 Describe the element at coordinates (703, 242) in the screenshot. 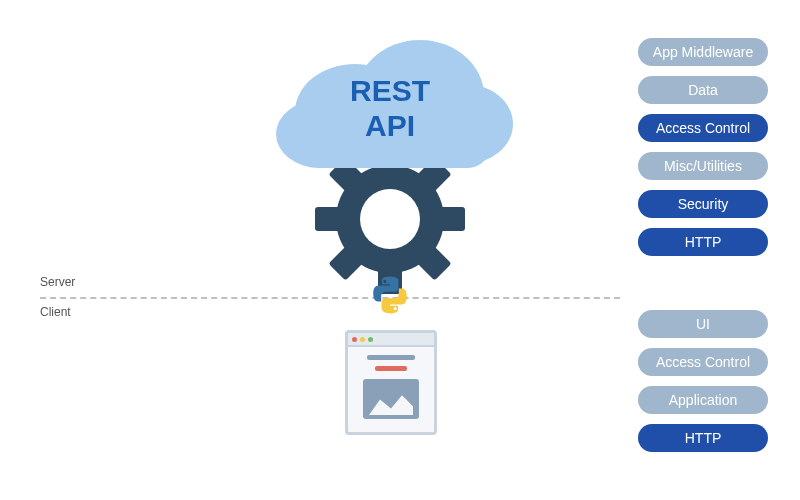

I see `pill-http-server: HTTP` at that location.